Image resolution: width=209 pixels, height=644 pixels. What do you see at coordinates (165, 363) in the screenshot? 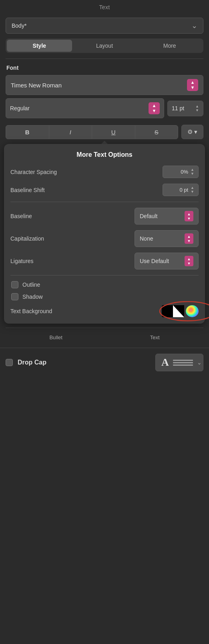
I see `dropcap-icon: A` at bounding box center [165, 363].